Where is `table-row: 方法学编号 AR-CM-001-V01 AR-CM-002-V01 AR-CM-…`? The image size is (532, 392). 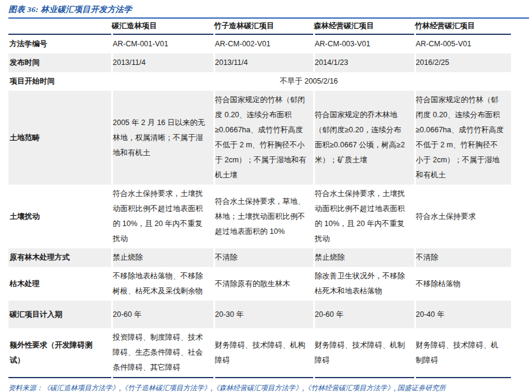
table-row: 方法学编号 AR-CM-001-V01 AR-CM-002-V01 AR-CM-… is located at coordinates (260, 44).